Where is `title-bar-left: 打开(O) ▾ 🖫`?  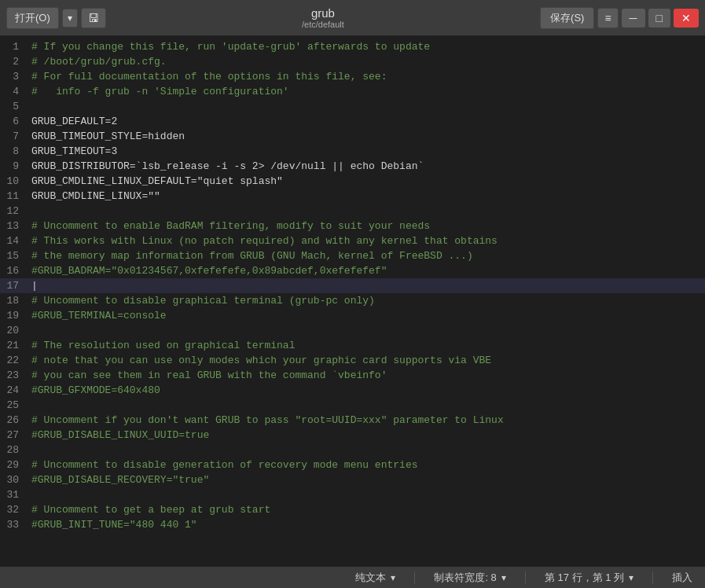 title-bar-left: 打开(O) ▾ 🖫 is located at coordinates (57, 18).